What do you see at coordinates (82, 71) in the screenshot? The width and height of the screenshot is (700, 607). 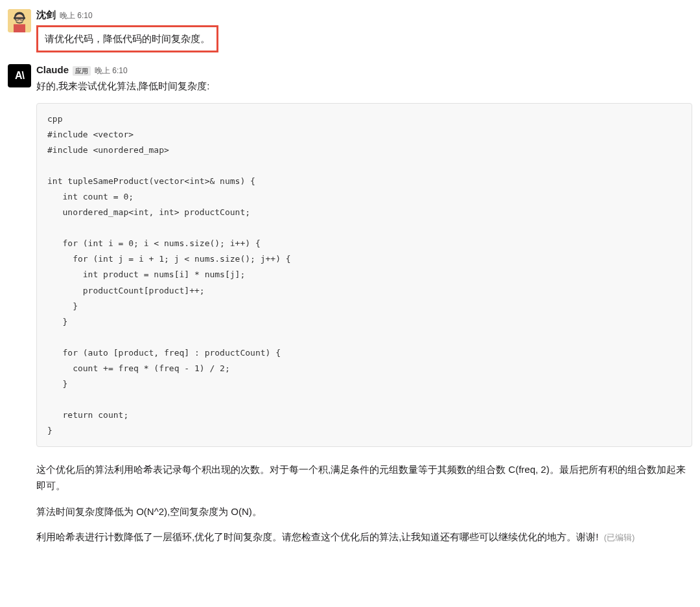 I see `app-badge: 应用` at bounding box center [82, 71].